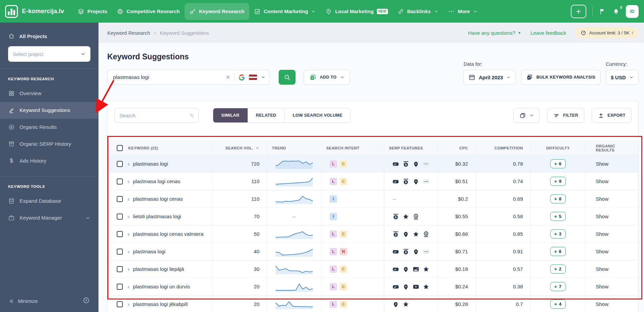 This screenshot has width=644, height=312. Describe the element at coordinates (150, 164) in the screenshot. I see `keyword-text: plastmasas logi` at that location.